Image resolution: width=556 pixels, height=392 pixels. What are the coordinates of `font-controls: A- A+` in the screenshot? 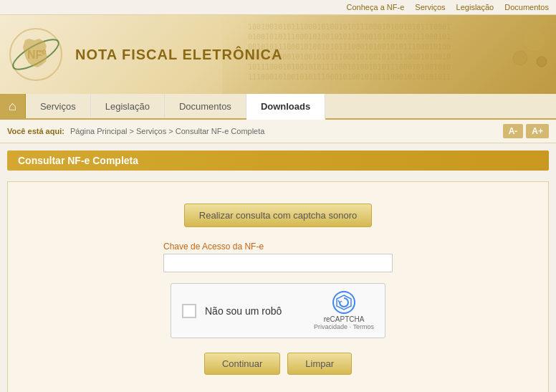 It's located at (526, 131).